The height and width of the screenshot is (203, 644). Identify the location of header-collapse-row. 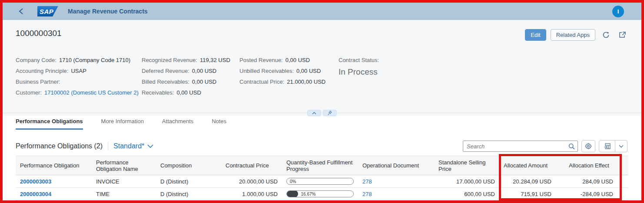
(322, 113).